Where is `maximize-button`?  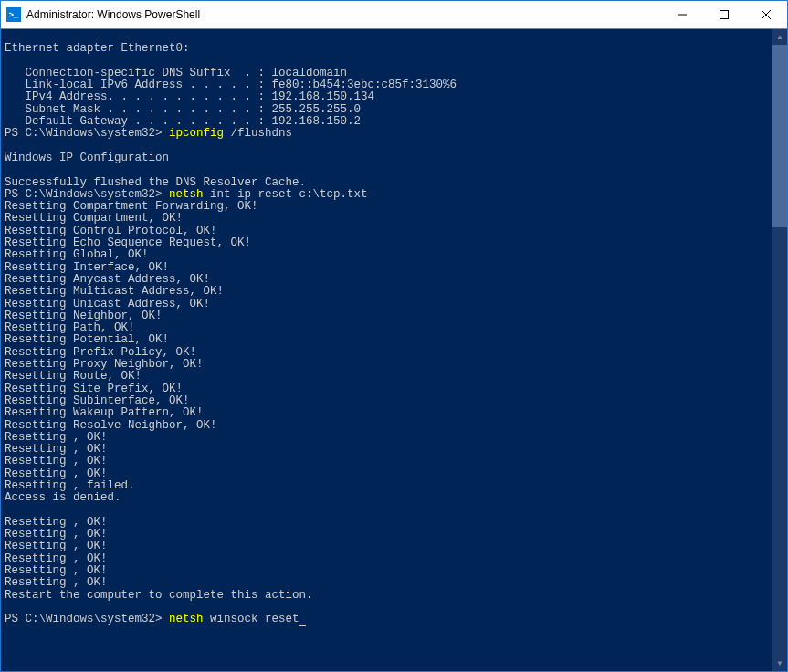
maximize-button is located at coordinates (724, 15).